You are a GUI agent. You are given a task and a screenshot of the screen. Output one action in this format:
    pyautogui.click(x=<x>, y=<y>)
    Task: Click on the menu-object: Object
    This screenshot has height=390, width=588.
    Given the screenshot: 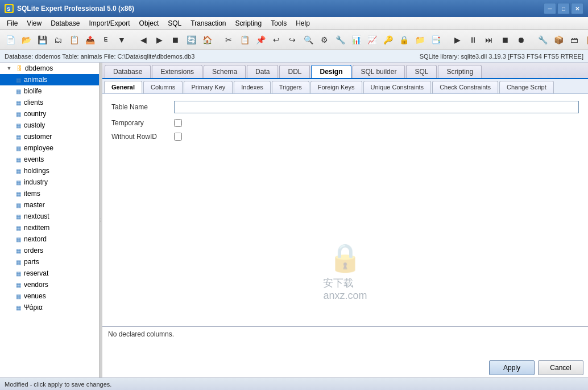 What is the action you would take?
    pyautogui.click(x=149, y=23)
    